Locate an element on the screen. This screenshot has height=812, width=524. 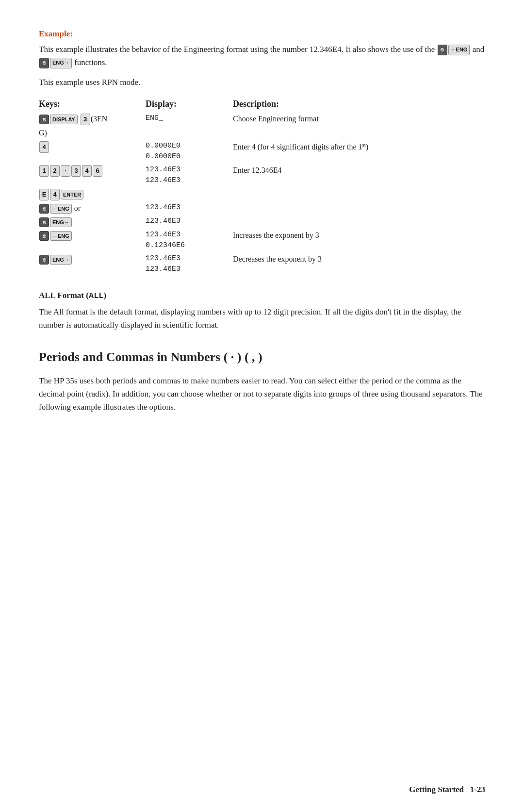
functions-text: functions. is located at coordinates (91, 62).